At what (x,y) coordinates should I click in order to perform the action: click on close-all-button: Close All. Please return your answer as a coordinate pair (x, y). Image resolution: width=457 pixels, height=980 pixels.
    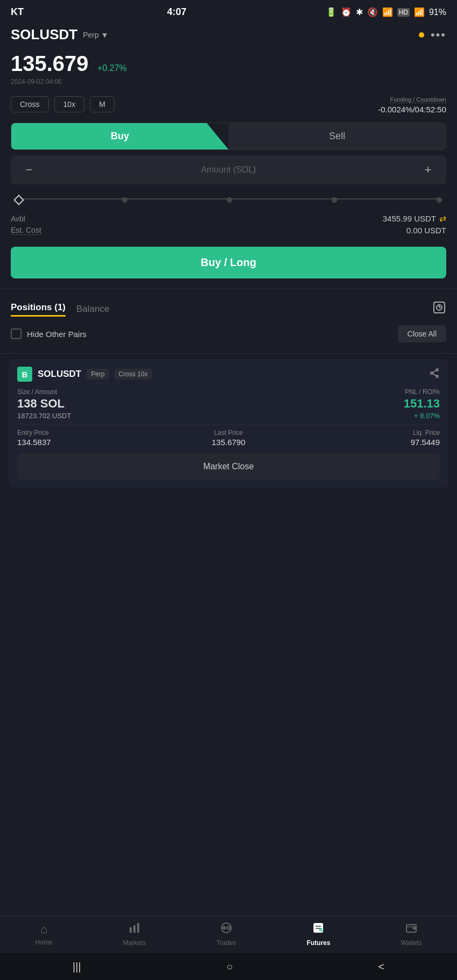
    Looking at the image, I should click on (422, 334).